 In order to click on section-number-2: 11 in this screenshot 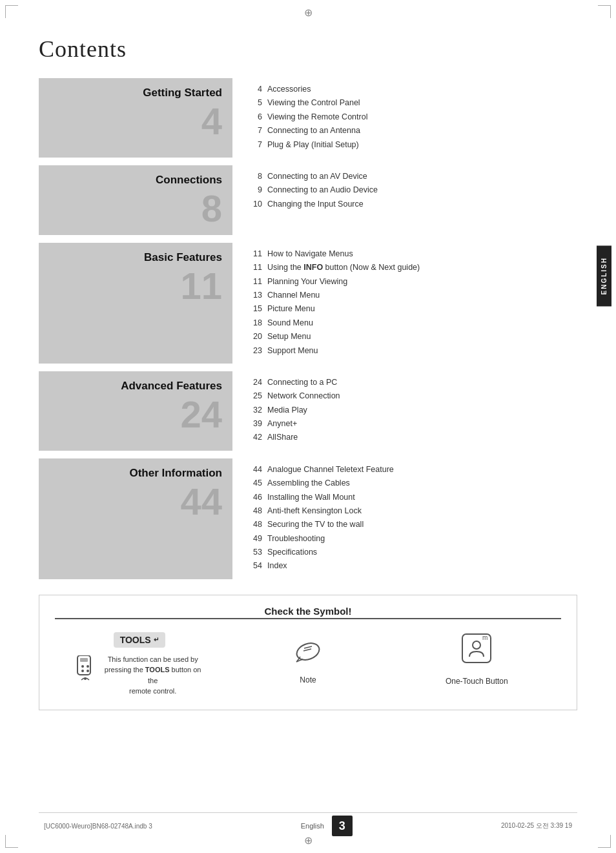, I will do `click(201, 286)`.